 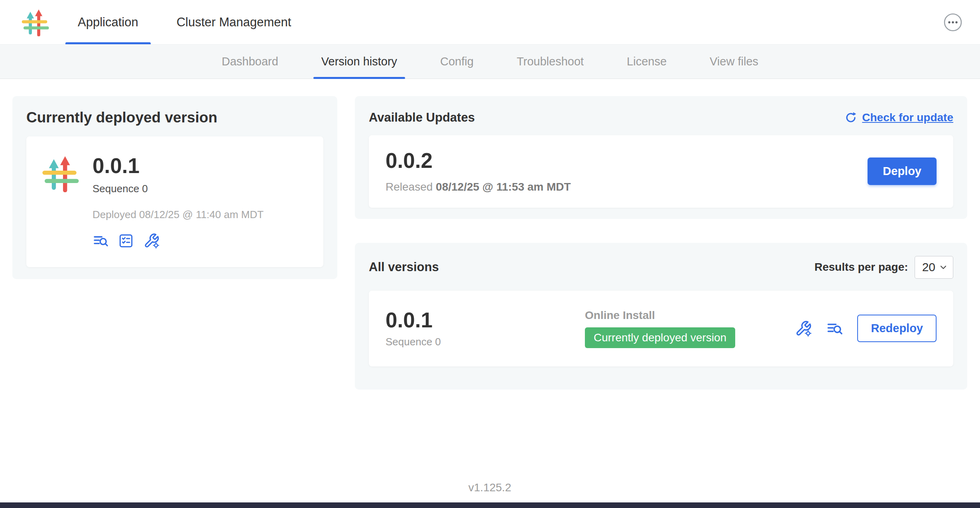 What do you see at coordinates (690, 329) in the screenshot?
I see `version-row-status: Online Install Currently deployed versio…` at bounding box center [690, 329].